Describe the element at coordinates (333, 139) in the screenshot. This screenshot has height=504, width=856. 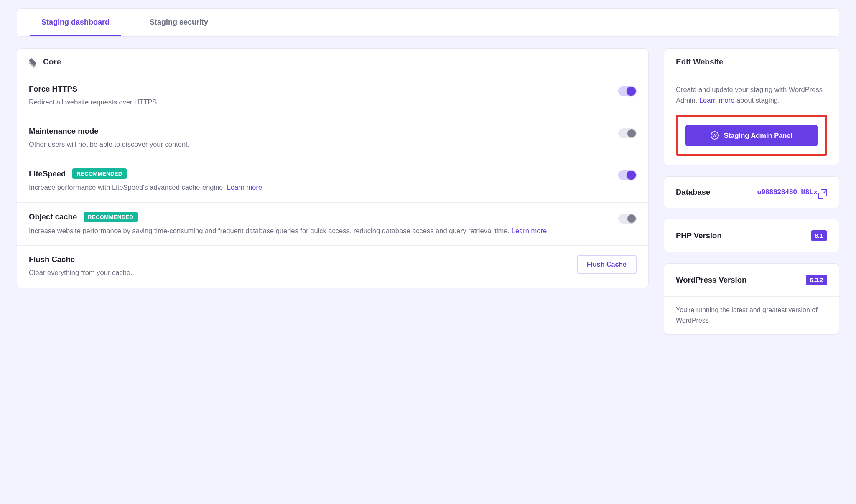
I see `setting-maintenance: Maintenance mode Other users will not be…` at that location.